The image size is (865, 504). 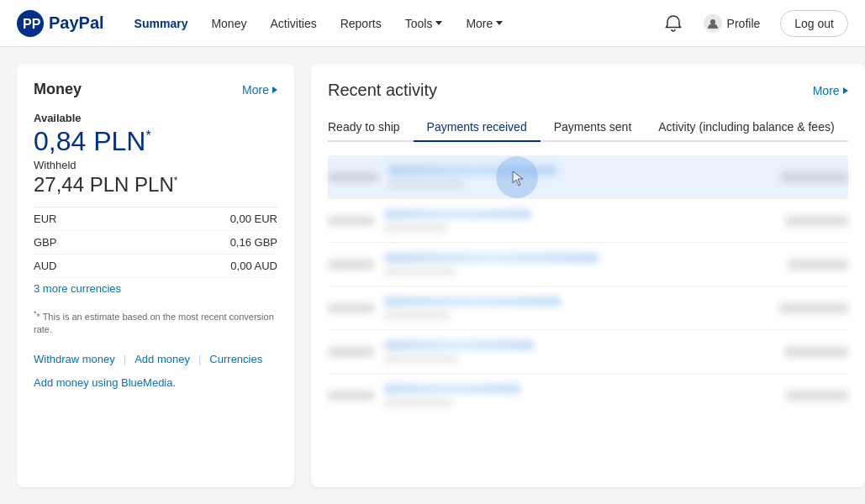 What do you see at coordinates (588, 91) in the screenshot?
I see `activity-header: Recent activity More` at bounding box center [588, 91].